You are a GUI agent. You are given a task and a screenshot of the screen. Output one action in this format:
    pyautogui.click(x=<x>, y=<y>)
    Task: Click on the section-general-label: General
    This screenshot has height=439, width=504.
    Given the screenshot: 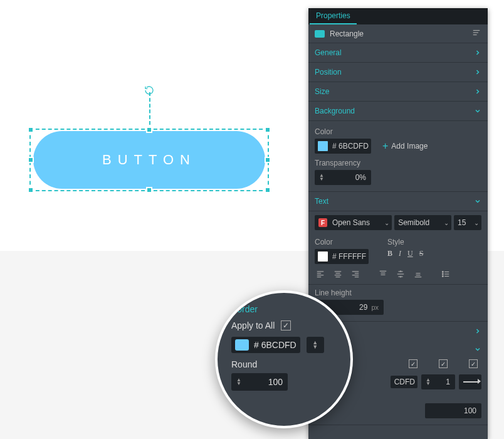 What is the action you would take?
    pyautogui.click(x=328, y=53)
    